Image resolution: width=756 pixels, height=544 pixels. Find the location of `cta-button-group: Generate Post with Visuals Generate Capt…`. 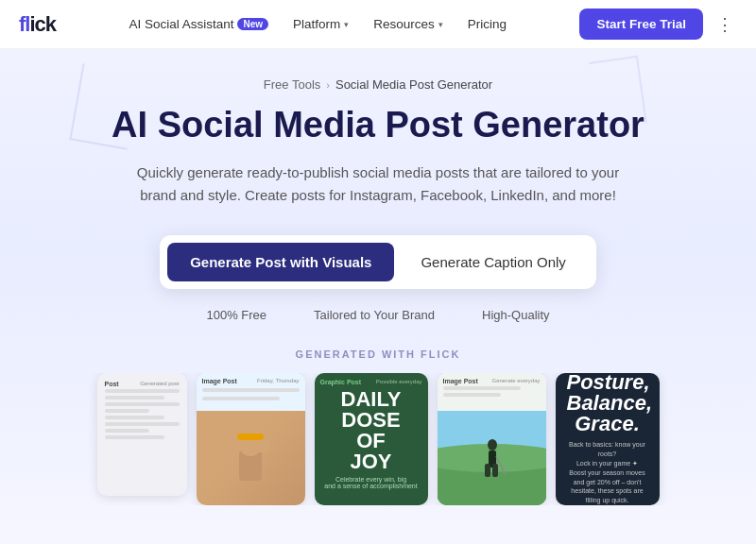

cta-button-group: Generate Post with Visuals Generate Capt… is located at coordinates (378, 263).